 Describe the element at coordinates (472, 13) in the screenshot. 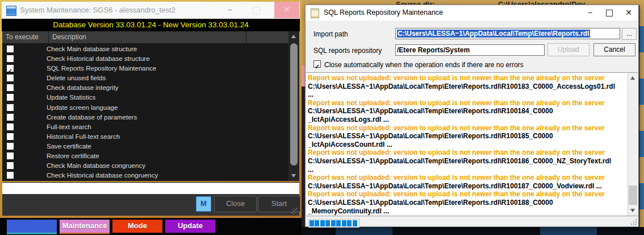

I see `dialog-title-bar: SQL Reports Repository Maintenance` at that location.